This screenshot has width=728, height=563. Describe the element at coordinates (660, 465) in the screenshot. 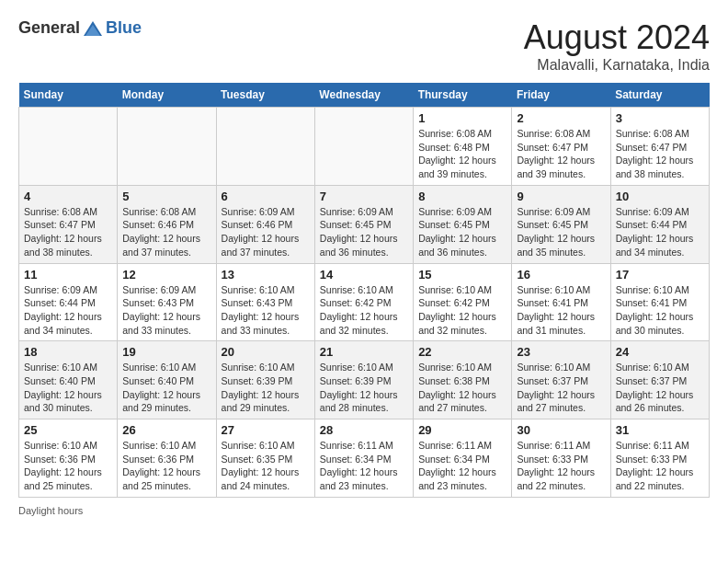

I see `day-info: Sunrise: 6:11 AM Sunset: 6:33 PM Dayligh…` at that location.